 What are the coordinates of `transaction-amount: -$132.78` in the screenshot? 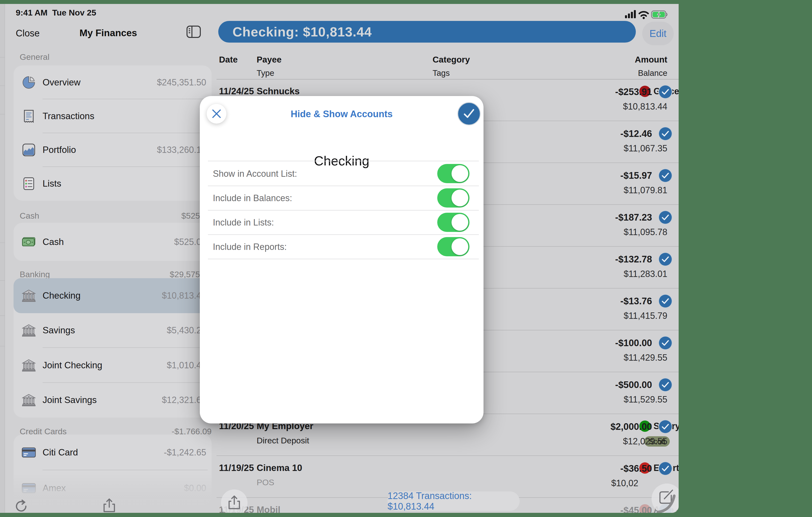 It's located at (634, 259).